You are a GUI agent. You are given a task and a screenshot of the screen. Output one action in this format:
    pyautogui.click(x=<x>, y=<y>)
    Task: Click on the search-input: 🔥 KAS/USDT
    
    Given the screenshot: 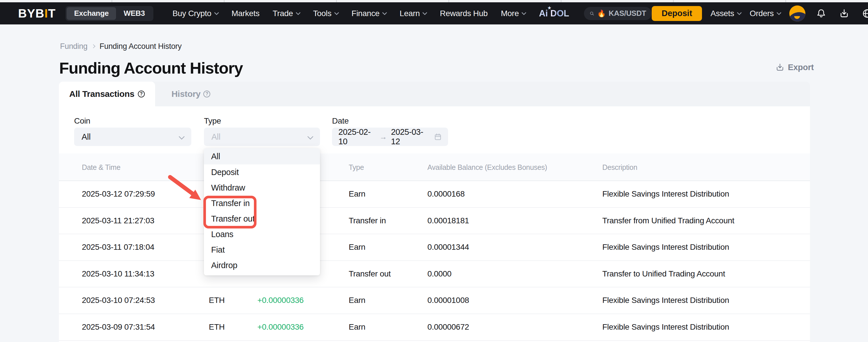 What is the action you would take?
    pyautogui.click(x=618, y=13)
    